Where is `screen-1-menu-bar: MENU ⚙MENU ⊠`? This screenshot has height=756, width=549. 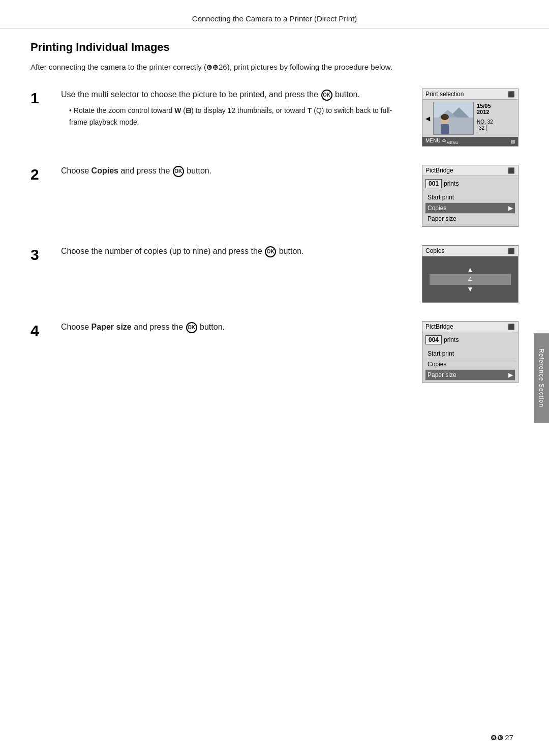
screen-1-menu-bar: MENU ⚙MENU ⊠ is located at coordinates (470, 141).